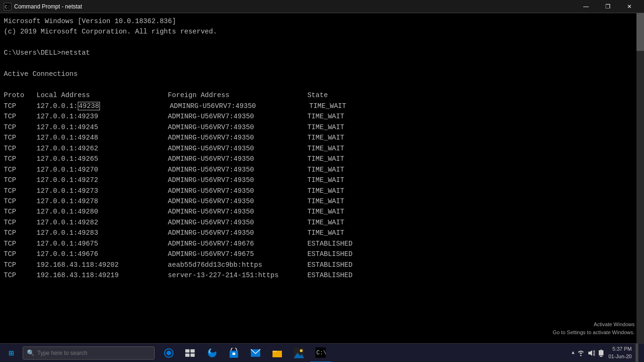  I want to click on activate-title: Activate Windows, so click(594, 324).